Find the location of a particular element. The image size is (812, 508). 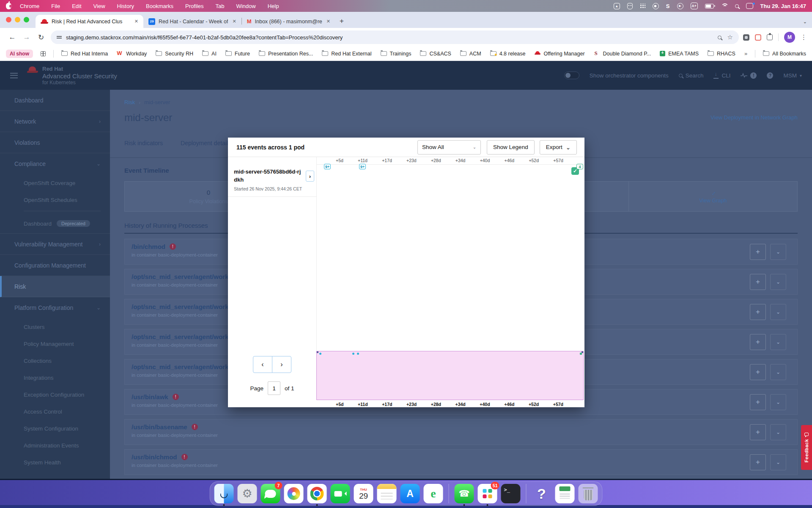

sidebar-item-dashboard: Dashboard is located at coordinates (55, 100).